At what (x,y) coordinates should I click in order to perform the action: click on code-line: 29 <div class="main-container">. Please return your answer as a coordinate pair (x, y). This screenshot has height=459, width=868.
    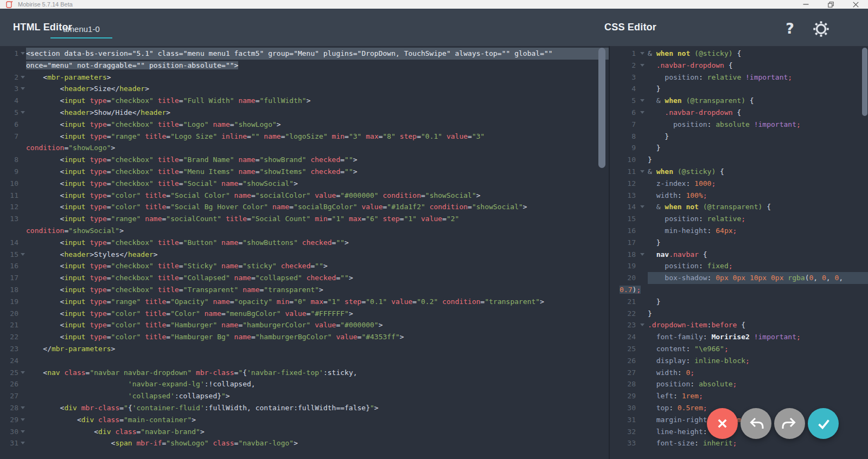
    Looking at the image, I should click on (304, 420).